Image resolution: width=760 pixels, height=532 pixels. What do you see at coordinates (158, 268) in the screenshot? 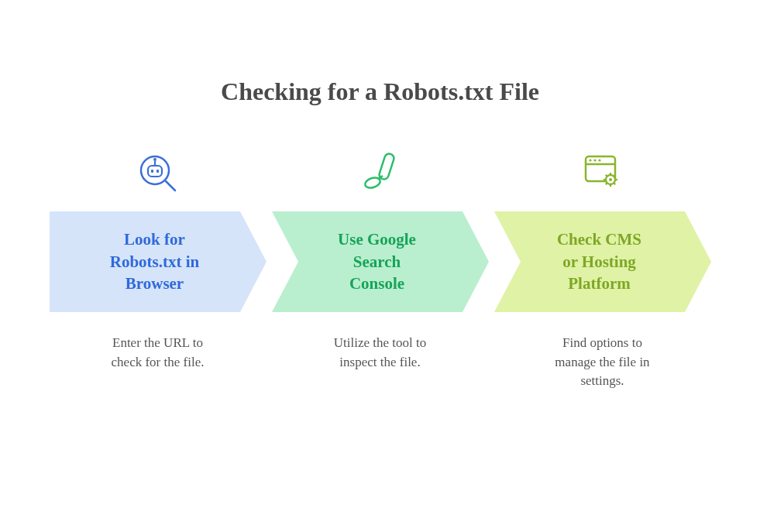
I see `step-1: Look for Robots.txt in Browser Enter the…` at bounding box center [158, 268].